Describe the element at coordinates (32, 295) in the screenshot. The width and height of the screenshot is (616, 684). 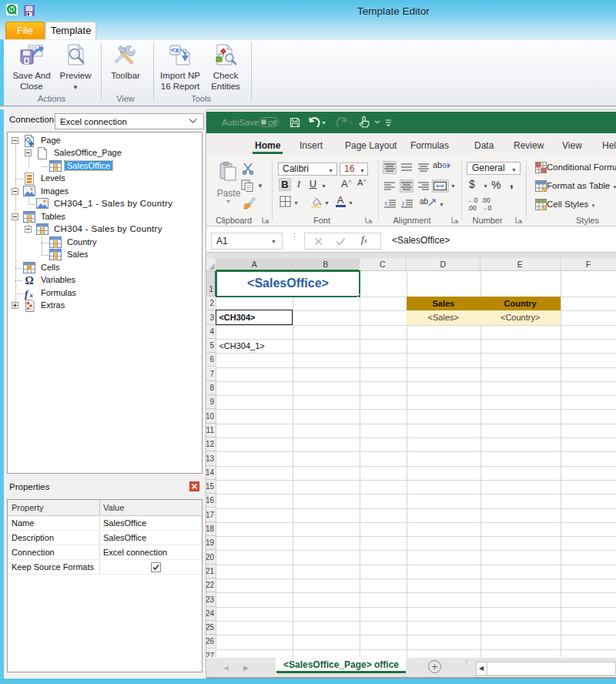
I see `svg-text: x` at that location.